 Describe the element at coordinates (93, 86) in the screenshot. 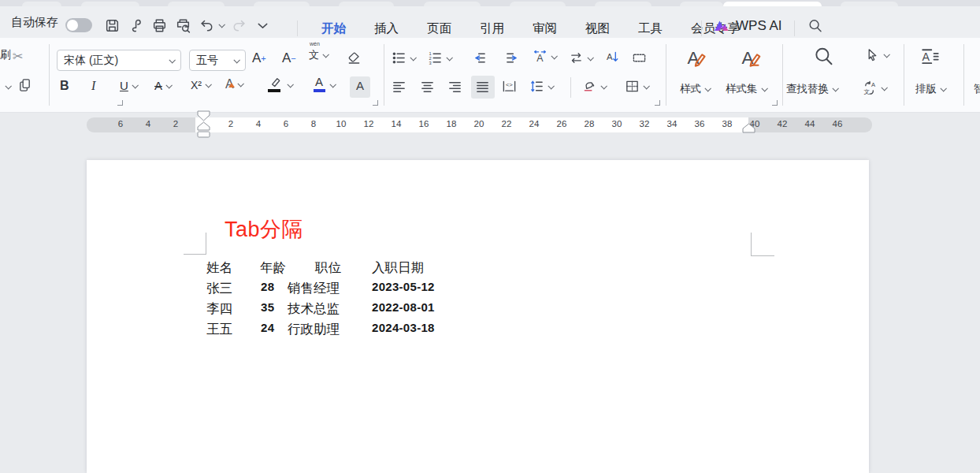

I see `italic-button: I` at that location.